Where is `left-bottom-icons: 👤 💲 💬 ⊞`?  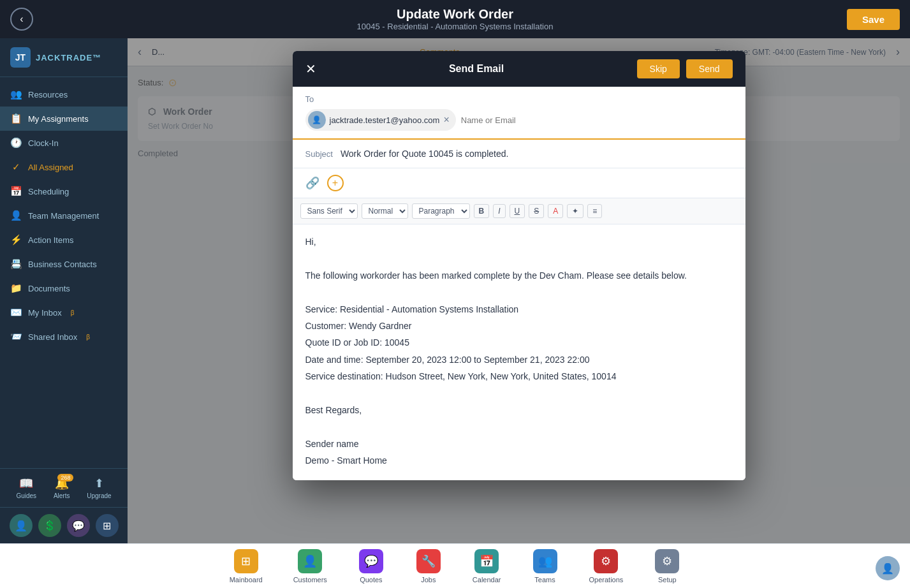
left-bottom-icons: 👤 💲 💬 ⊞ is located at coordinates (64, 526).